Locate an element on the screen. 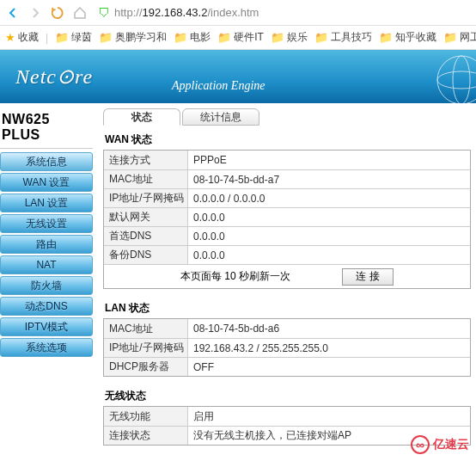 The height and width of the screenshot is (461, 476). sidebar-item-system-info: 系统信息 is located at coordinates (46, 162).